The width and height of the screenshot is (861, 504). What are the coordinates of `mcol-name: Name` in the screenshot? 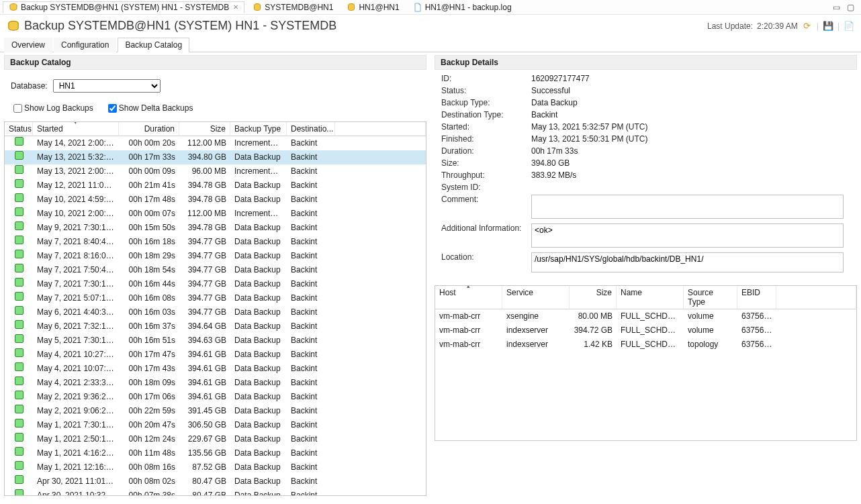 It's located at (650, 298).